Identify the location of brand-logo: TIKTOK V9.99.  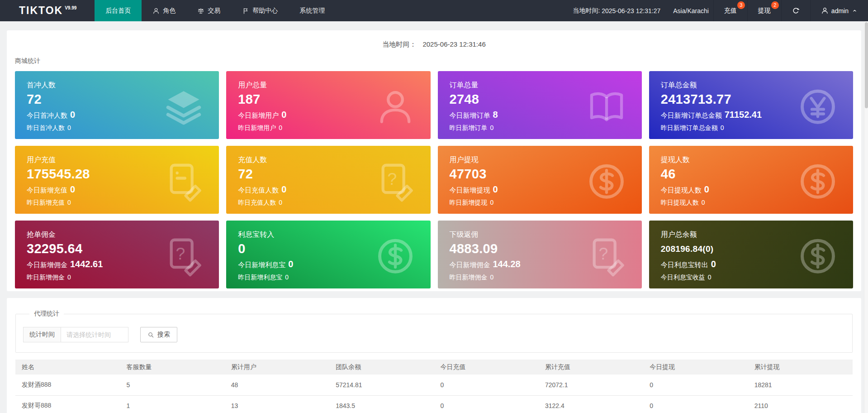
(47, 11).